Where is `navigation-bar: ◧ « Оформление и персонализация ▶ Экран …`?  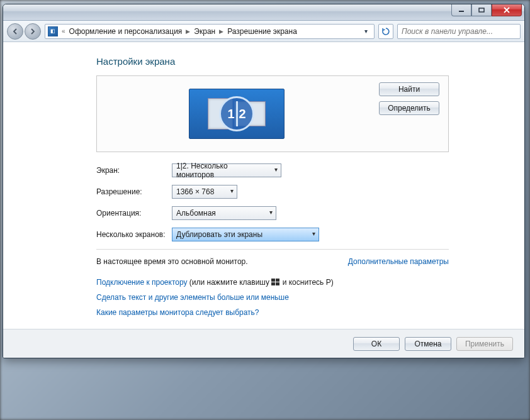 navigation-bar: ◧ « Оформление и персонализация ▶ Экран … is located at coordinates (264, 31).